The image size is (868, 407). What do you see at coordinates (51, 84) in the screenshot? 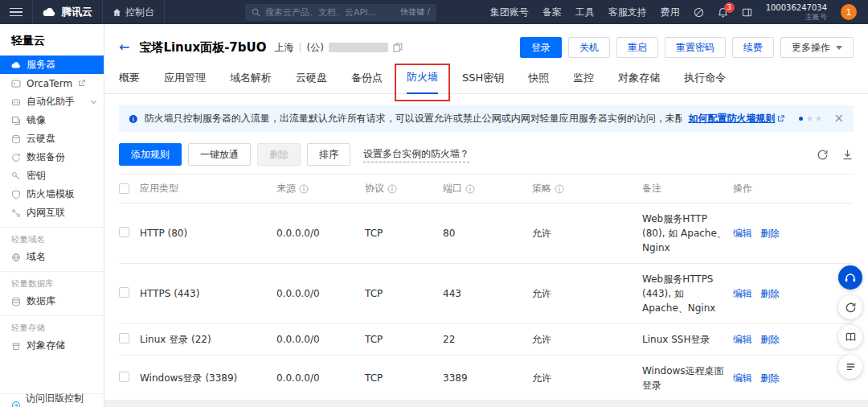
I see `sidebar-item-orcaterm: OrcaTerm` at bounding box center [51, 84].